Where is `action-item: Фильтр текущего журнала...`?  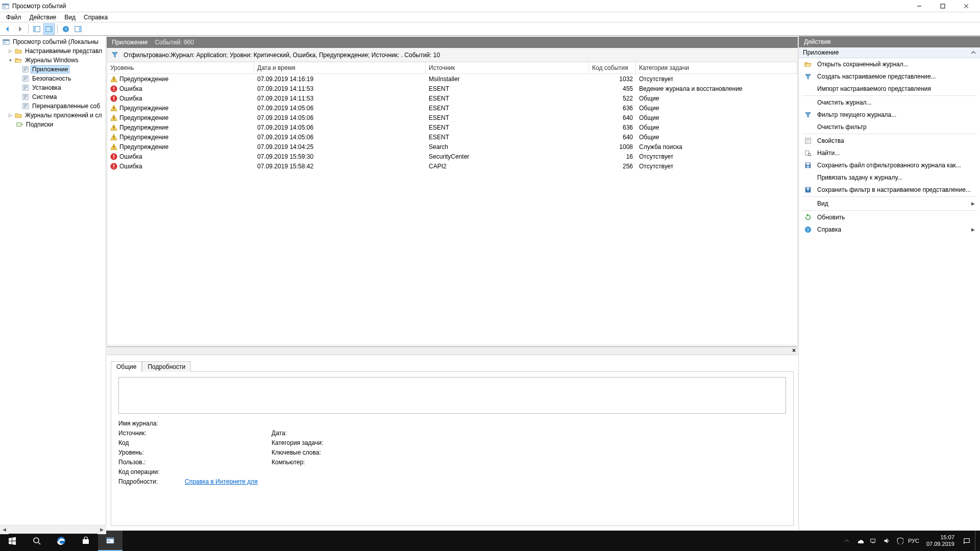
action-item: Фильтр текущего журнала... is located at coordinates (889, 115).